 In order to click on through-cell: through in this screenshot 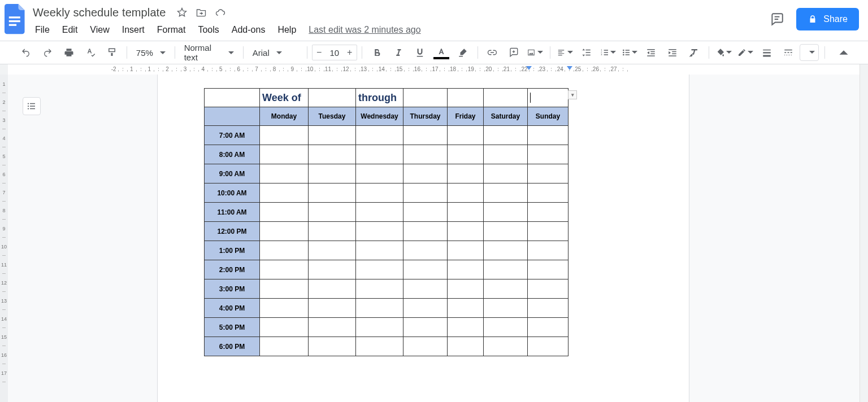, I will do `click(380, 98)`.